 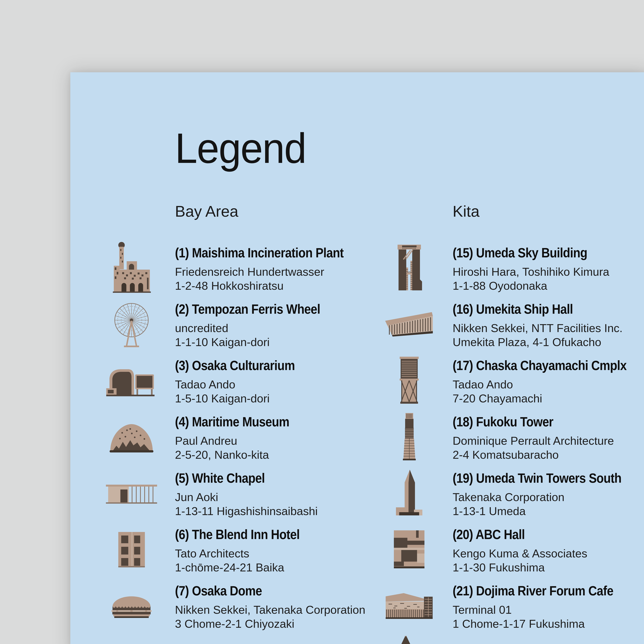 What do you see at coordinates (246, 549) in the screenshot?
I see `entry-text: (6) The Blend Inn HotelTato Architects1-…` at bounding box center [246, 549].